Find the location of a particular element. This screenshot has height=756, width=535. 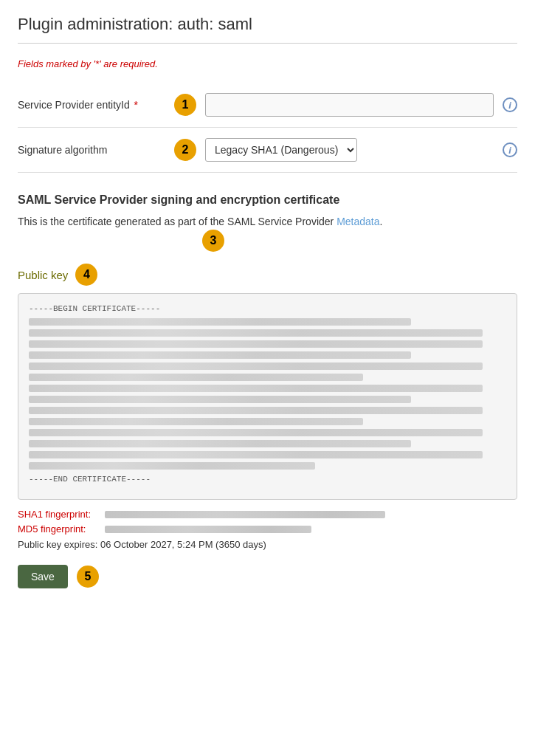

sha1-fingerprint-value is located at coordinates (245, 515).